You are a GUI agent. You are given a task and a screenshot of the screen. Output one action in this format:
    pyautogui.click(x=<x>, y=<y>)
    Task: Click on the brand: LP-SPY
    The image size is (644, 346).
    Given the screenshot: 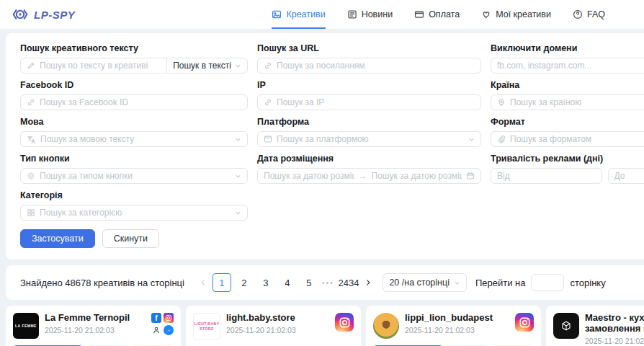 What is the action you would take?
    pyautogui.click(x=43, y=14)
    